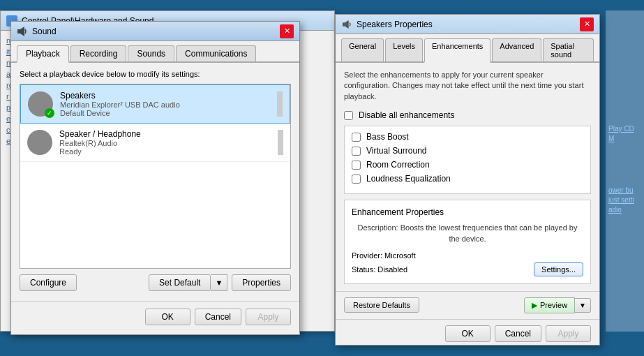 This screenshot has height=356, width=644. Describe the element at coordinates (36, 31) in the screenshot. I see `sound-dialog-title-group: Sound` at that location.